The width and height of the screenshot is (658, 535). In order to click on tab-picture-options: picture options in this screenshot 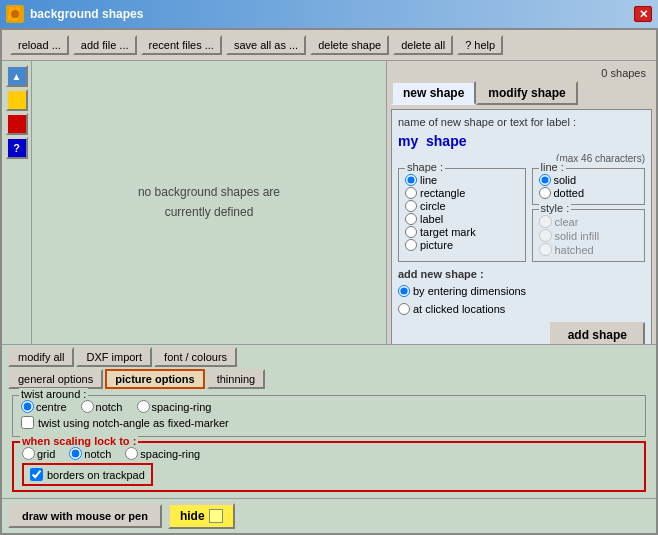, I will do `click(154, 379)`.